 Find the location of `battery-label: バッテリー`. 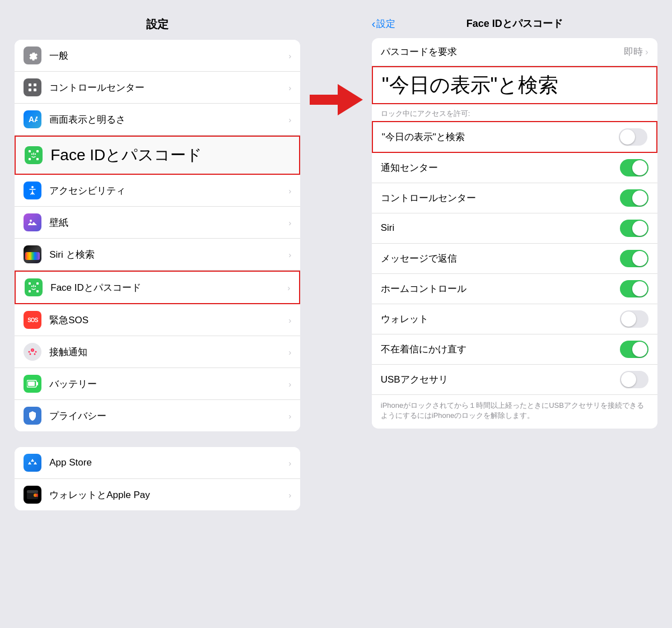

battery-label: バッテリー is located at coordinates (167, 384).